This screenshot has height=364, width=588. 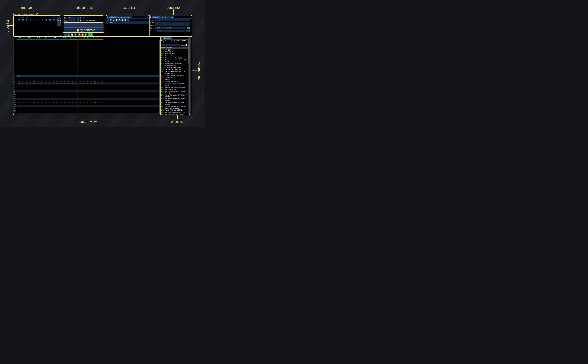 I want to click on pattern-rows: 0·······································…, so click(x=86, y=95).